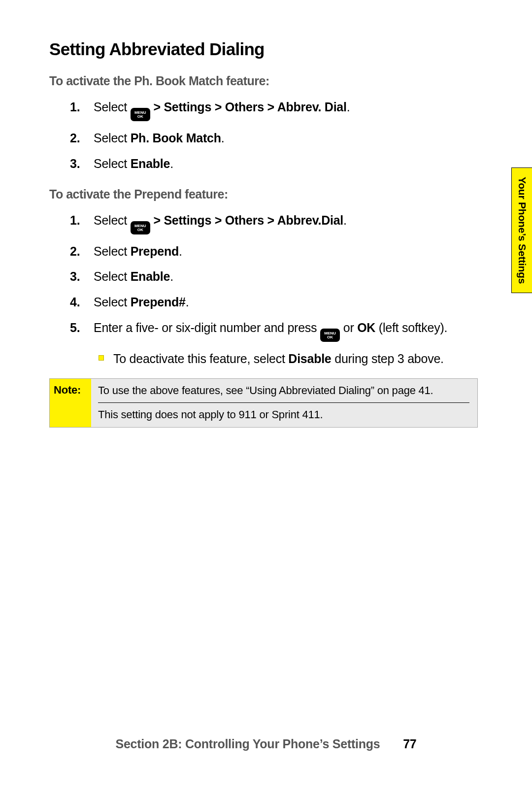  Describe the element at coordinates (522, 231) in the screenshot. I see `side-tab: Your Phone’s Settings` at that location.